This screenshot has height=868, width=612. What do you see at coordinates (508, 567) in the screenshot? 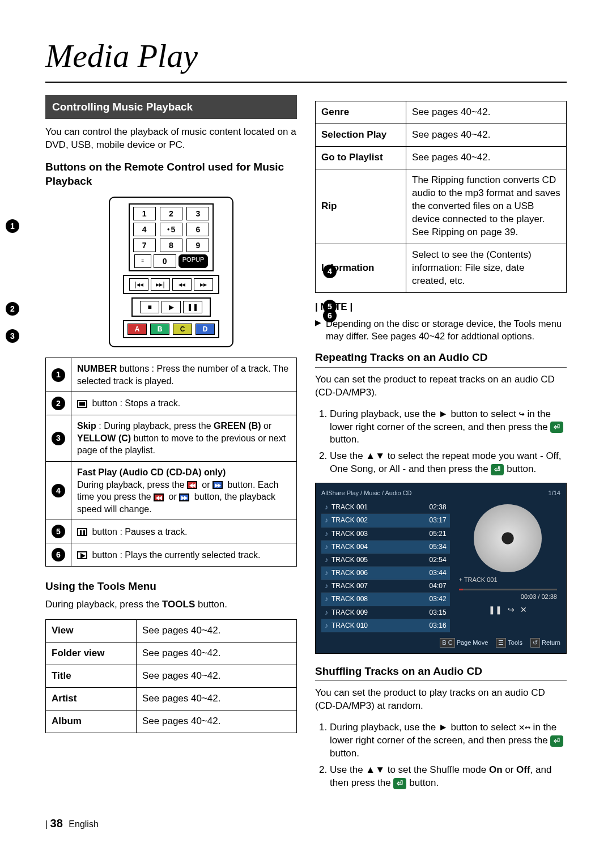
I see `player-art-pane: + TRACK 001 00:03 / 02:38 ❚❚ ↪ ✕` at bounding box center [508, 567].